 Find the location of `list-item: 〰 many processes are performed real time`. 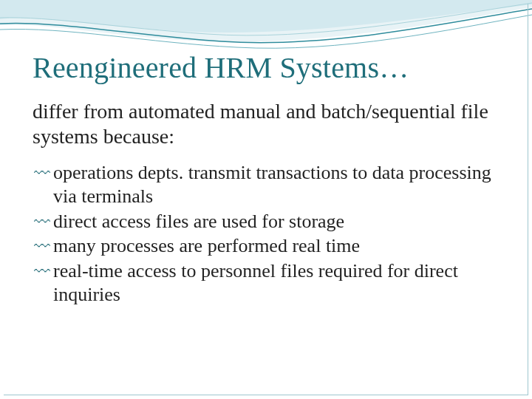

list-item: 〰 many processes are performed real time is located at coordinates (267, 246).